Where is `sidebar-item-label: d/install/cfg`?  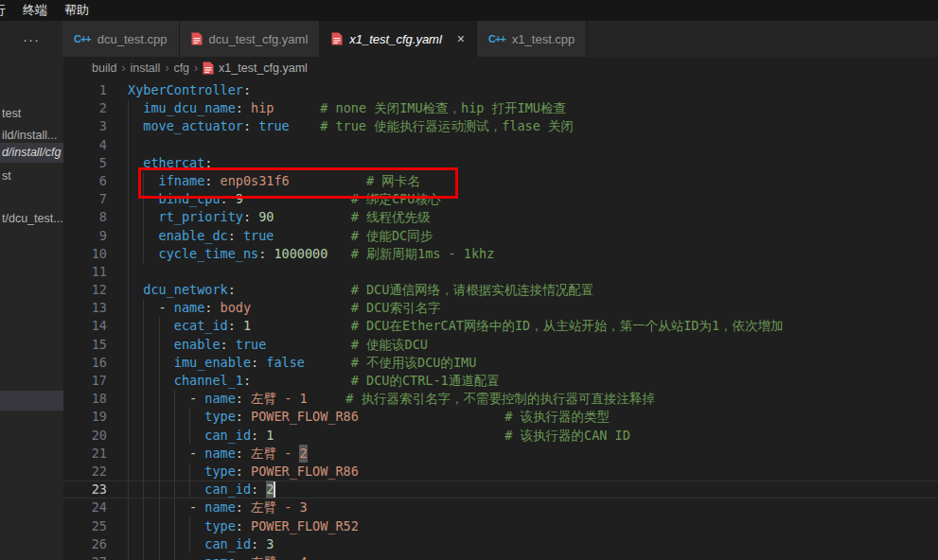 sidebar-item-label: d/install/cfg is located at coordinates (30, 152).